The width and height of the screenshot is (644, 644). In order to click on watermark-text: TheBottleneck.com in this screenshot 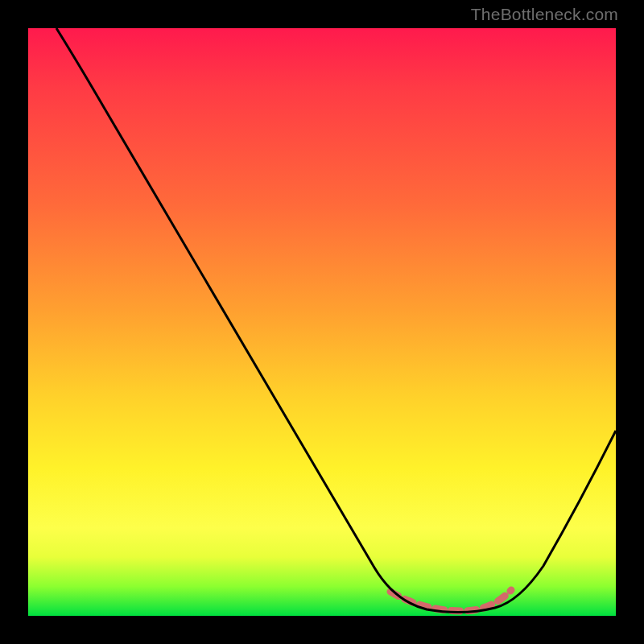, I will do `click(544, 14)`.